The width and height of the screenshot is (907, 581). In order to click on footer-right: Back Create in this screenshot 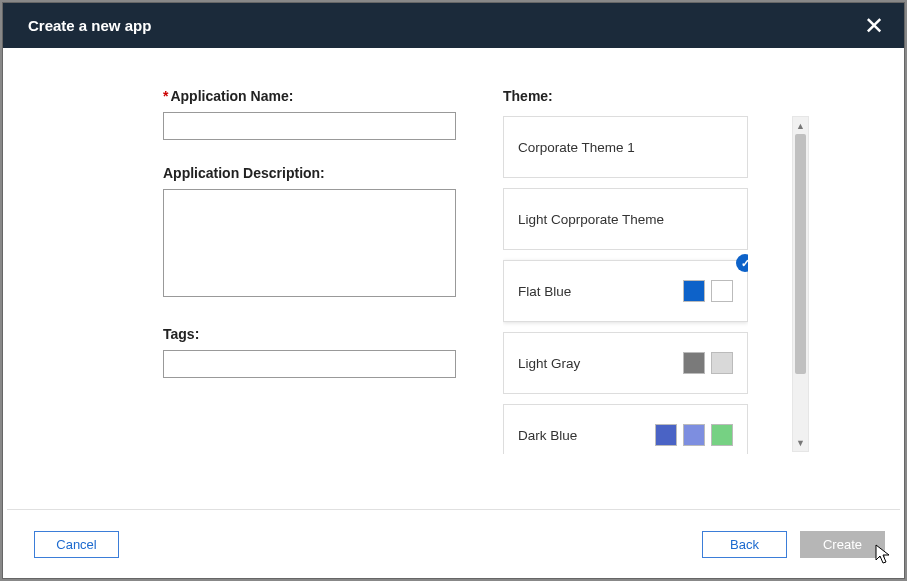, I will do `click(794, 544)`.